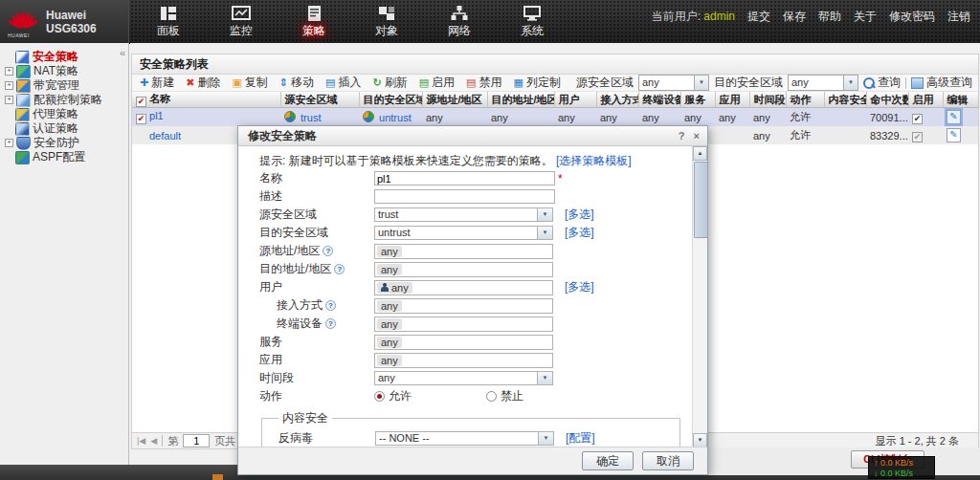 The image size is (980, 480). Describe the element at coordinates (64, 157) in the screenshot. I see `sidebar-item-aspf-config: ASPF配置` at that location.